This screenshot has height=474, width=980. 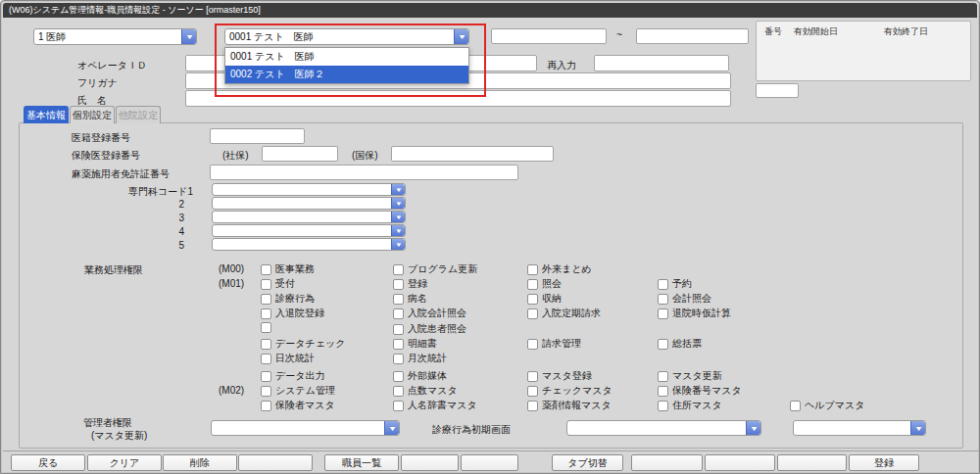 What do you see at coordinates (48, 462) in the screenshot?
I see `footer-button-back: 戻る` at bounding box center [48, 462].